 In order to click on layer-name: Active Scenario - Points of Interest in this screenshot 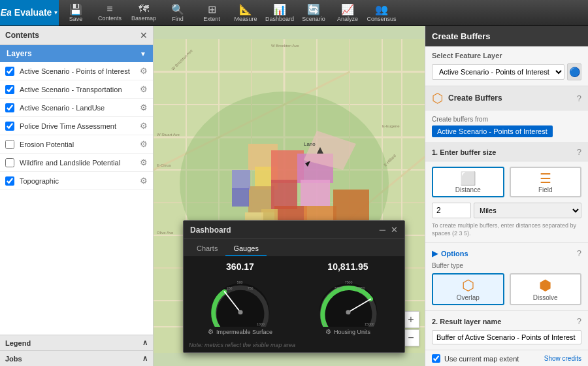, I will do `click(78, 71)`.